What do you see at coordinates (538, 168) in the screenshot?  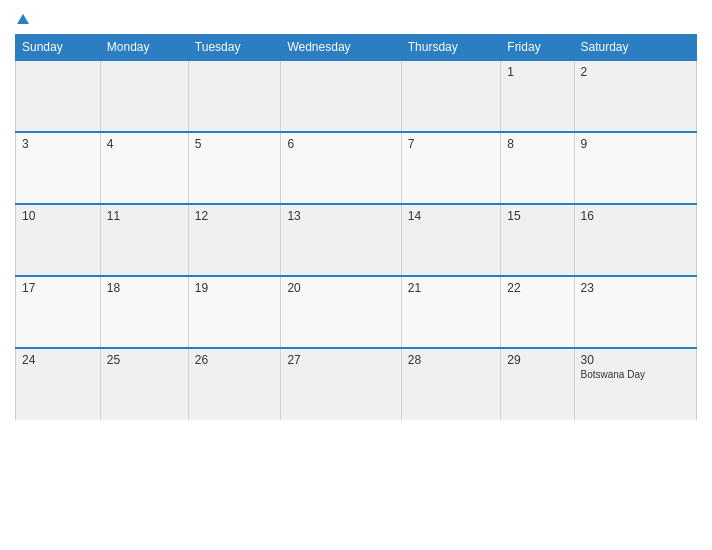 I see `calendar-cell: 8` at bounding box center [538, 168].